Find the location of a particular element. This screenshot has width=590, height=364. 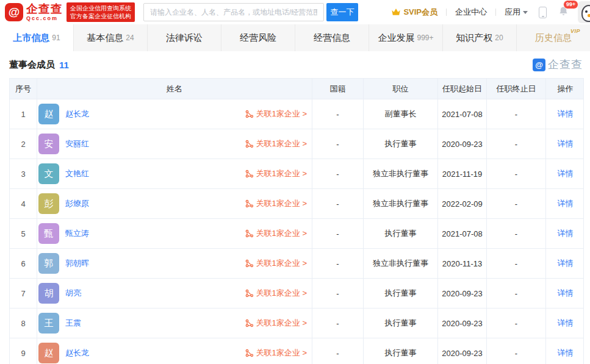

name-cell: 安安丽红关联1家企业 > is located at coordinates (174, 144).